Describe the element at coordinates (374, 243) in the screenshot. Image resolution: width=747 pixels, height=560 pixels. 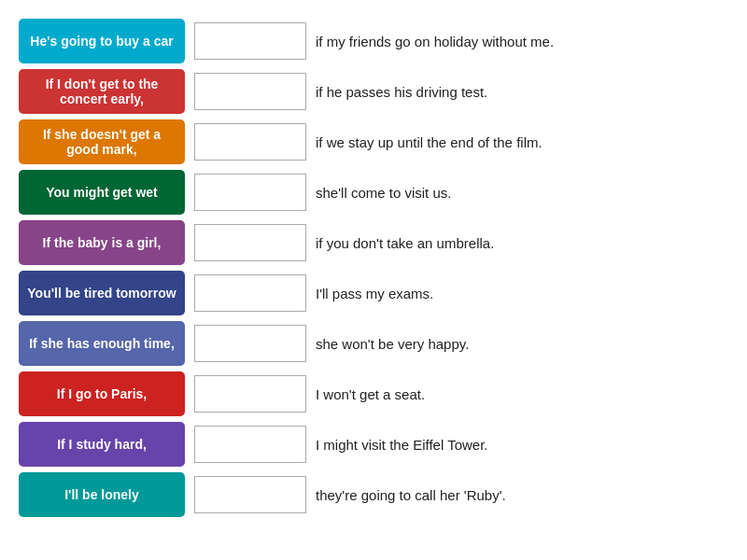
I see `exercise-row-5: If the baby is a girl,if you don't take …` at that location.